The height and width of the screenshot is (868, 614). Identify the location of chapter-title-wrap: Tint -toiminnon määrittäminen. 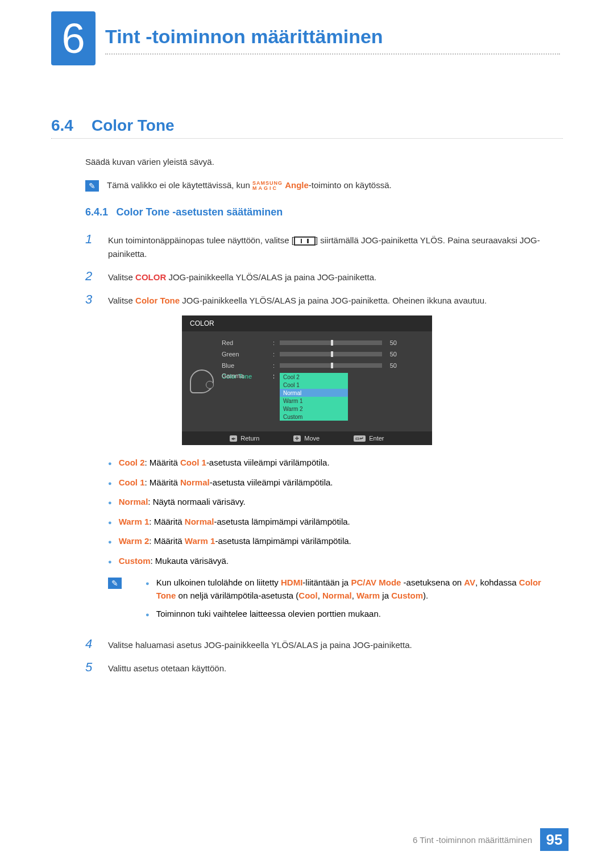
(333, 40).